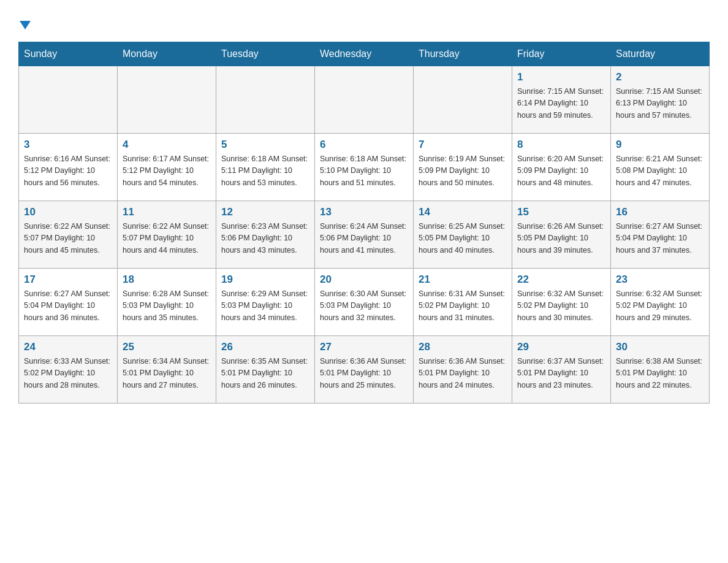 This screenshot has height=563, width=728. I want to click on day-number: 28, so click(463, 347).